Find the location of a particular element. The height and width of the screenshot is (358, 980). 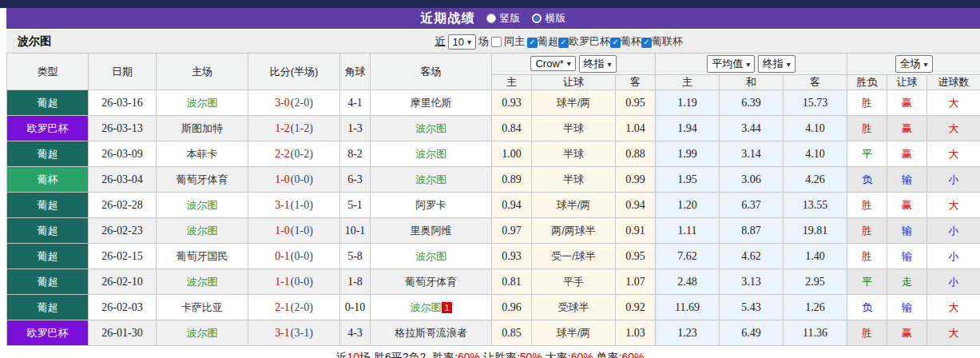

col-header-corner: 角球 is located at coordinates (355, 72).